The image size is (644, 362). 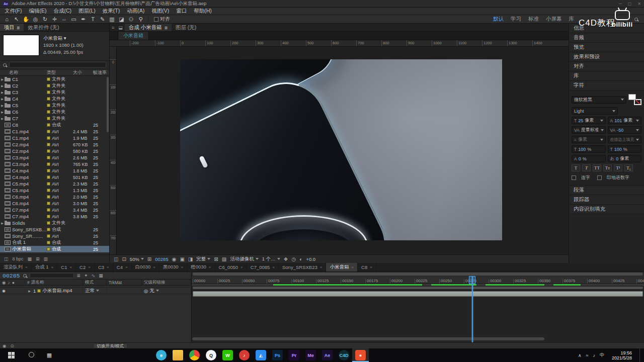 I want to click on project-item-row: Sony_SR….mp4 AVI 25, so click(x=54, y=236).